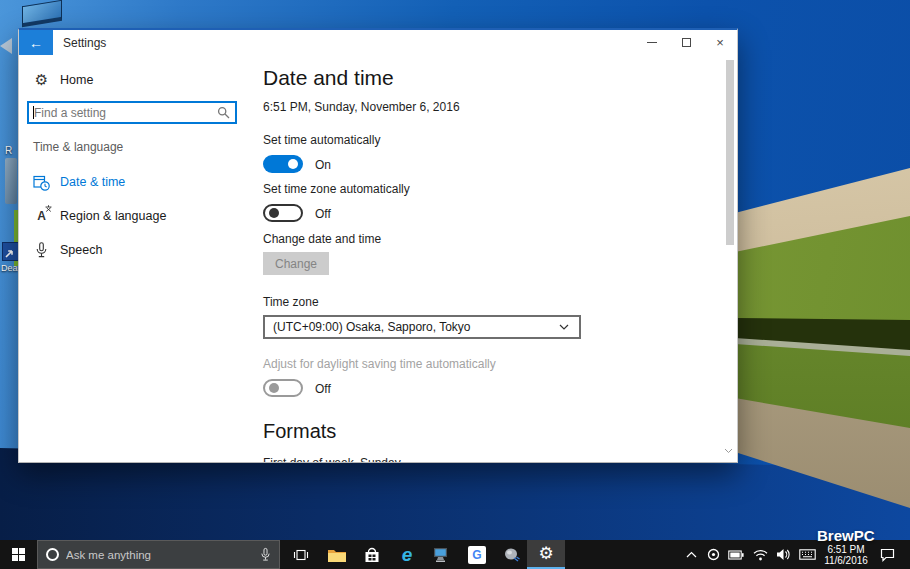 This screenshot has height=569, width=910. I want to click on file-explorer-icon, so click(337, 555).